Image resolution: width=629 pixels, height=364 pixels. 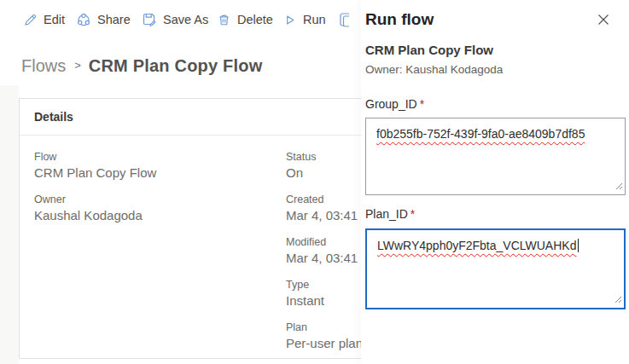 I want to click on detail-value: Instant, so click(x=324, y=301).